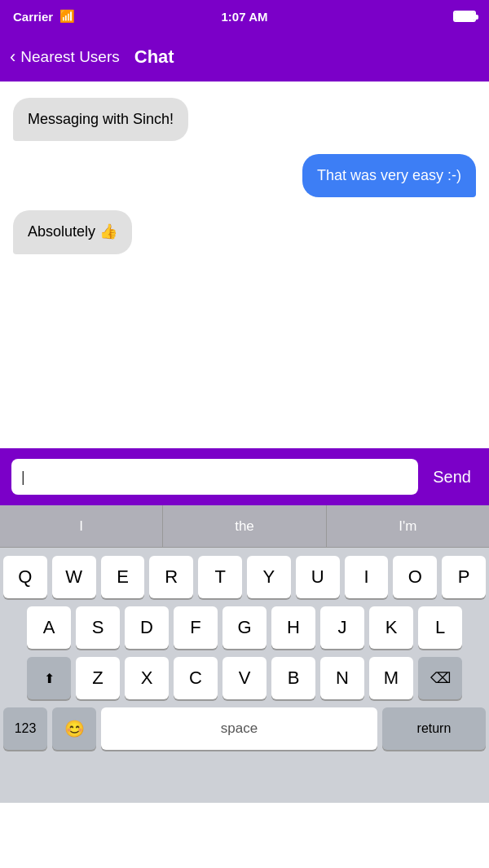 The image size is (489, 868). I want to click on key-I: I, so click(367, 577).